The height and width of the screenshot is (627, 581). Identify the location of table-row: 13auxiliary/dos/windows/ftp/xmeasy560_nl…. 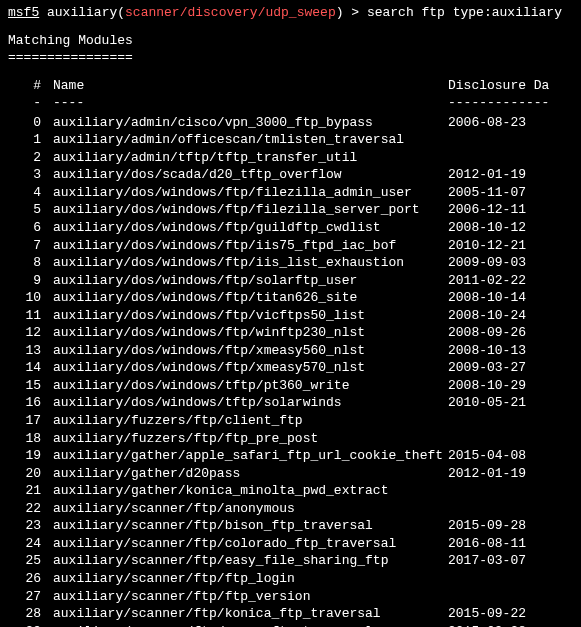
(290, 351).